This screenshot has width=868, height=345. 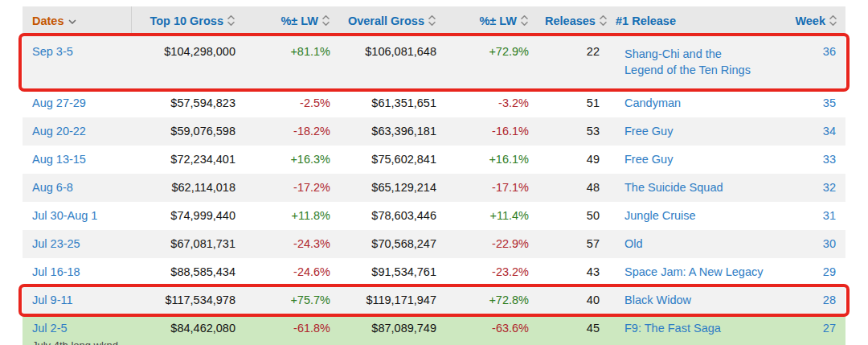 What do you see at coordinates (490, 63) in the screenshot?
I see `pct-lw-overall-cell: +72.9%` at bounding box center [490, 63].